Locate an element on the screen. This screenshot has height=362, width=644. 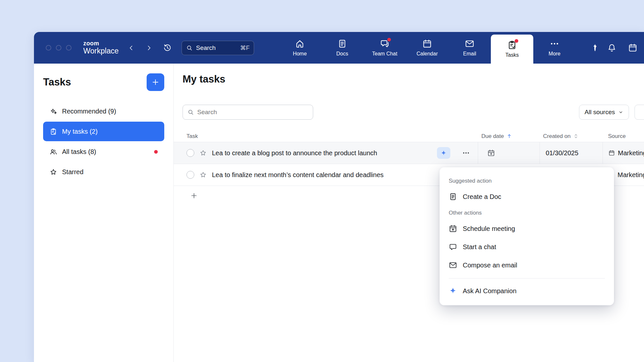
column-header-task: Task is located at coordinates (326, 136).